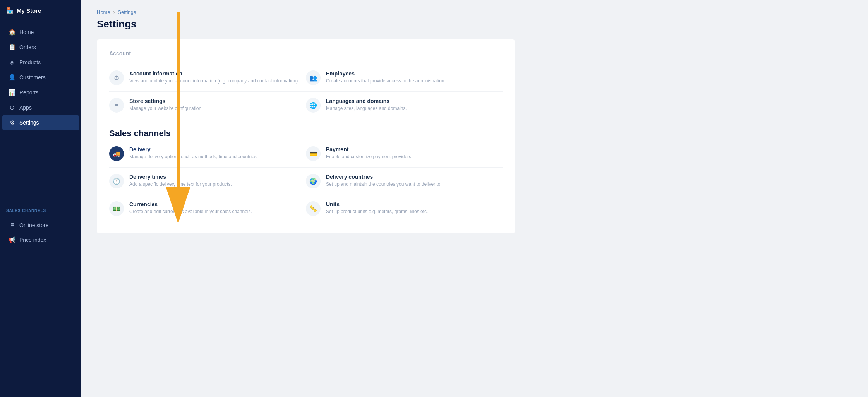 The image size is (868, 397). Describe the element at coordinates (34, 225) in the screenshot. I see `nav-label-online-store: Online store` at that location.